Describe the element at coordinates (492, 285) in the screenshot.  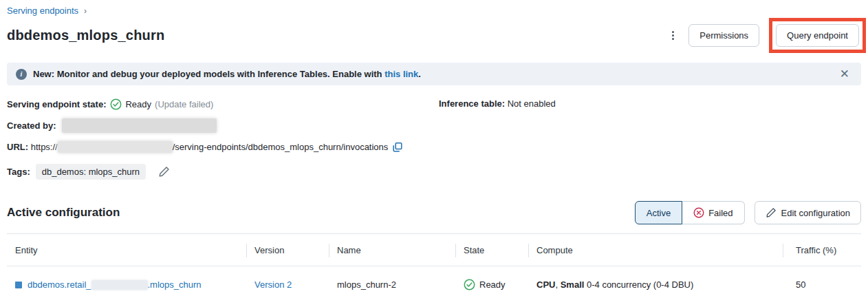
I see `row-state-label: Ready` at that location.